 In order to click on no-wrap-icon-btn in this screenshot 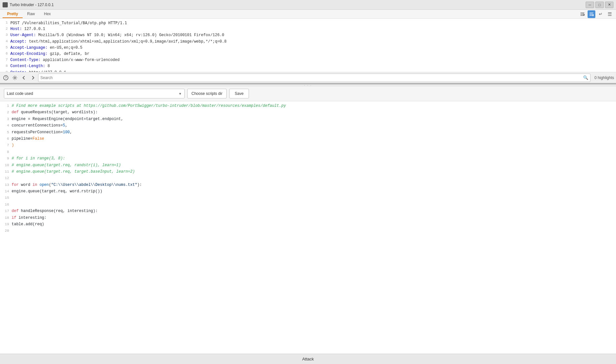, I will do `click(582, 14)`.